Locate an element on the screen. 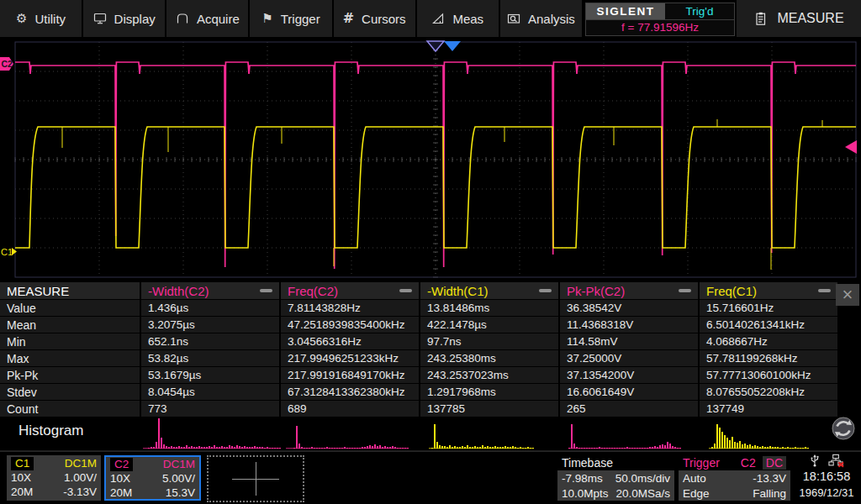 The width and height of the screenshot is (861, 504). measure-cell: 8.0454µs is located at coordinates (210, 391).